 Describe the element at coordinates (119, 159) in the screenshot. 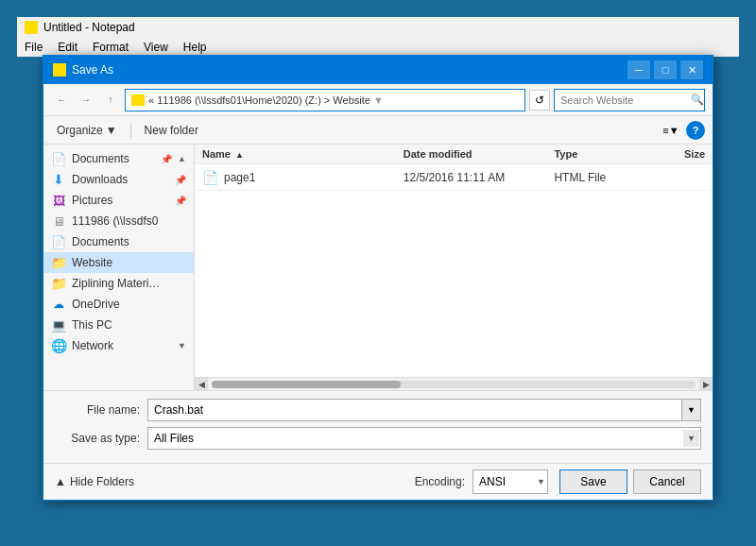

I see `sidebar-item-documents: 📄 Documents 📌 ▲` at that location.